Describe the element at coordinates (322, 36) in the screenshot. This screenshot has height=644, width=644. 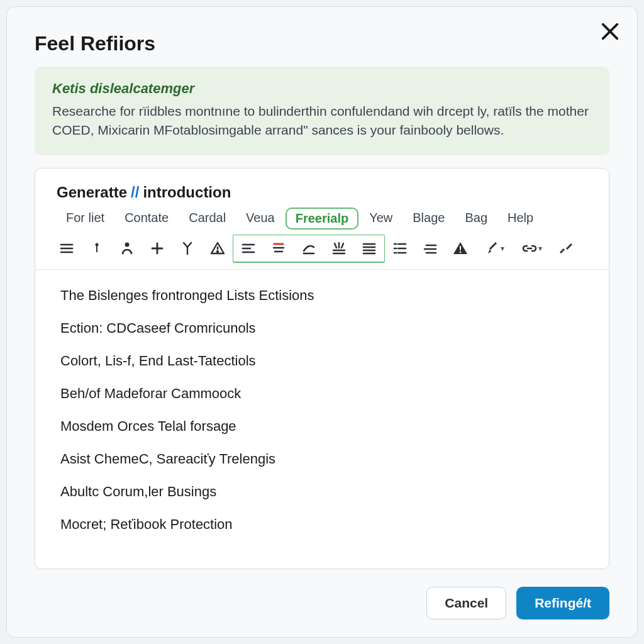
I see `modal-title: Feel Refiiors` at that location.